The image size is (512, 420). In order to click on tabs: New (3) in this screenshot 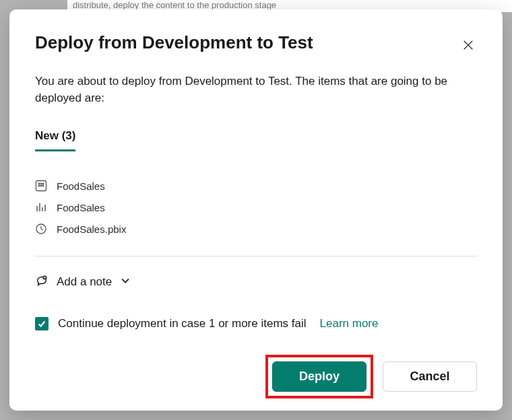, I will do `click(256, 141)`.